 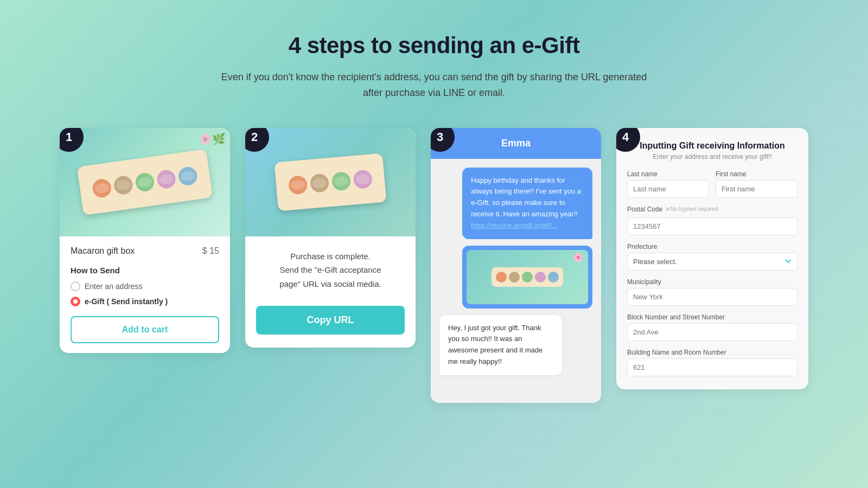 What do you see at coordinates (712, 352) in the screenshot?
I see `building-label: Building Name and Room Number` at bounding box center [712, 352].